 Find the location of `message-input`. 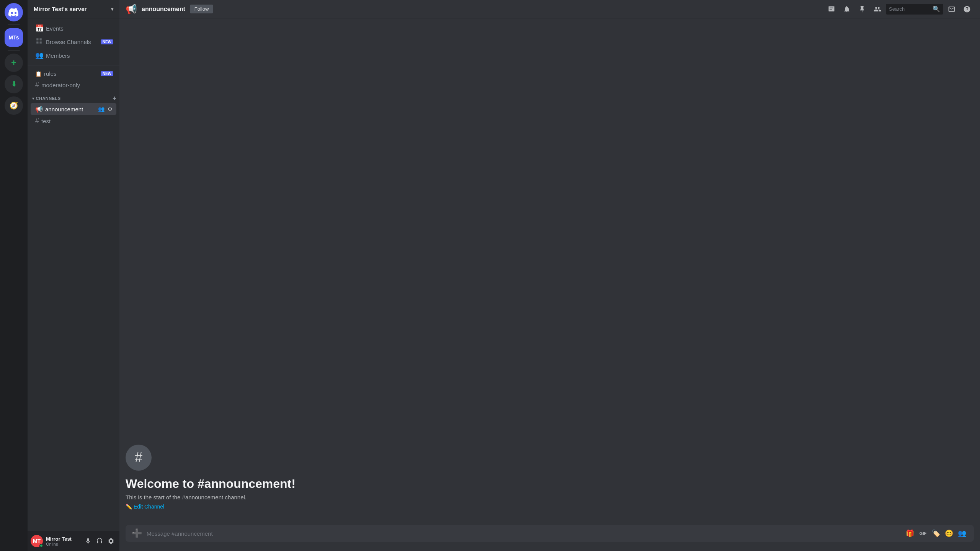

message-input is located at coordinates (523, 533).